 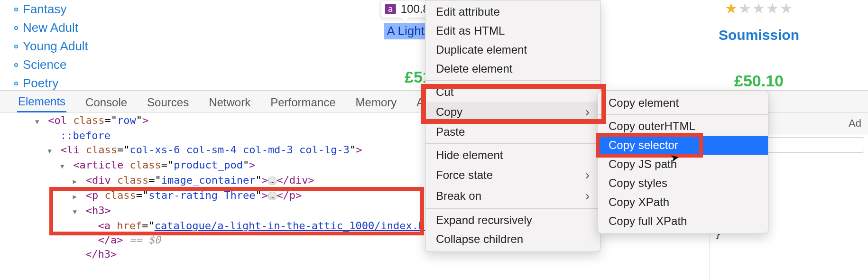 What do you see at coordinates (513, 11) in the screenshot?
I see `menu-item-edit-attribute: Edit attribute` at bounding box center [513, 11].